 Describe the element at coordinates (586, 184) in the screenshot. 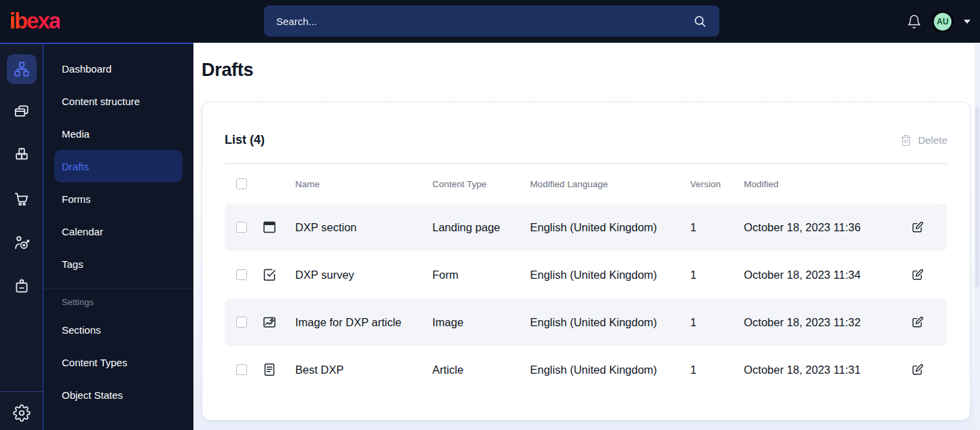

I see `table-header: Name Content Type Modified Language Vers…` at that location.